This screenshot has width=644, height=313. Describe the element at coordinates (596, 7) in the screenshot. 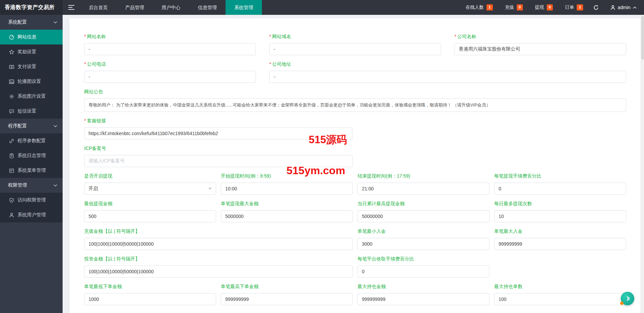

I see `refresh-icon` at that location.